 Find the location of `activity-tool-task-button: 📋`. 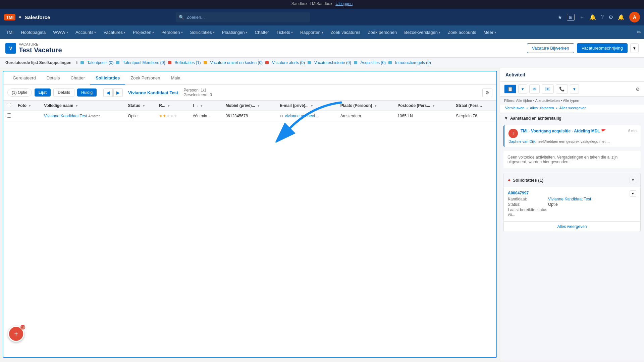

activity-tool-task-button: 📋 is located at coordinates (510, 89).